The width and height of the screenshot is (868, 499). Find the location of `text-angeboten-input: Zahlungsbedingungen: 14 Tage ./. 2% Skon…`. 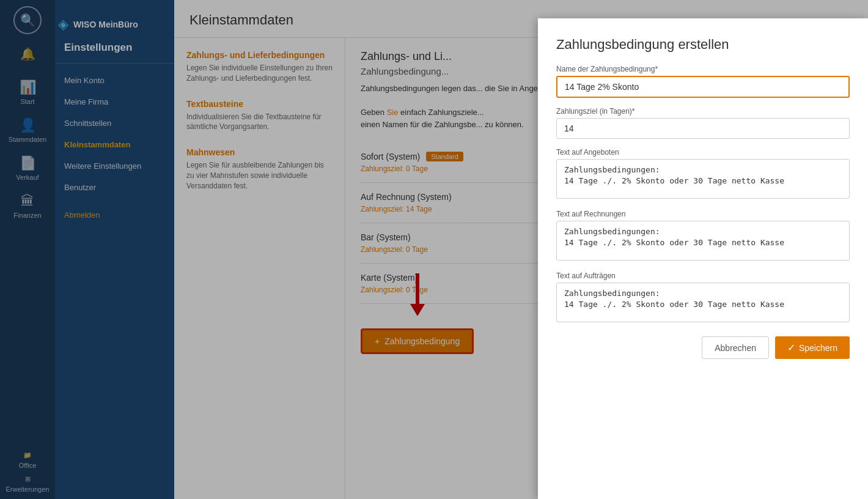

text-angeboten-input: Zahlungsbedingungen: 14 Tage ./. 2% Skon… is located at coordinates (703, 179).